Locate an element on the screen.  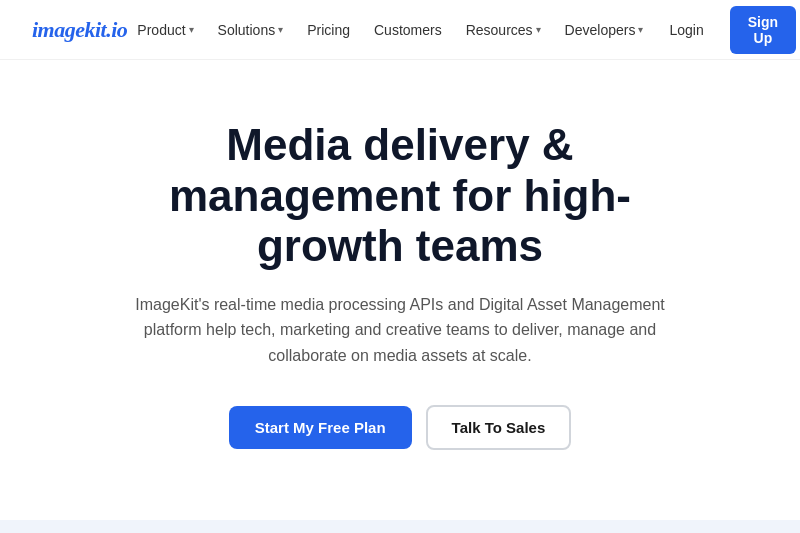
nav-customers: Customers is located at coordinates (408, 30).